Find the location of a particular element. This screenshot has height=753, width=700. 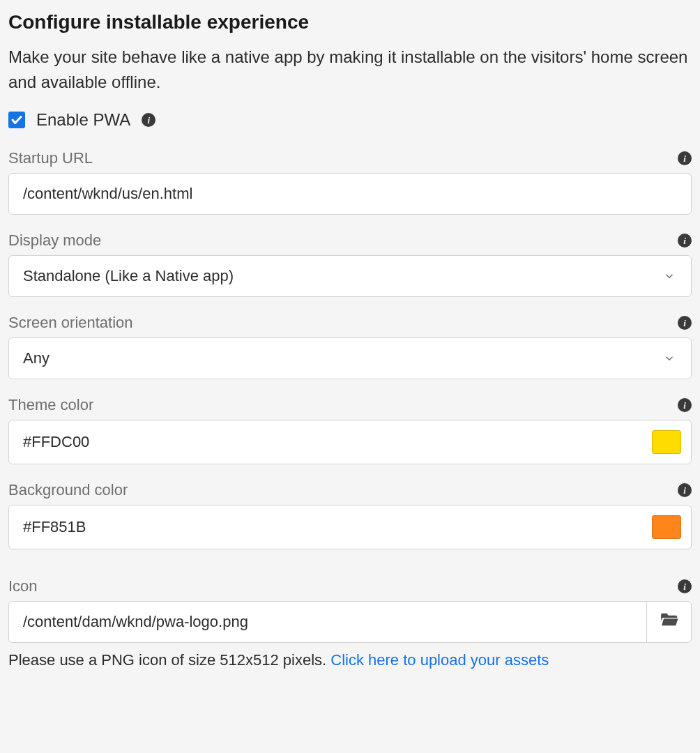

icon-hint-text: Please use a PNG icon of size 512x512 pi… is located at coordinates (169, 660).